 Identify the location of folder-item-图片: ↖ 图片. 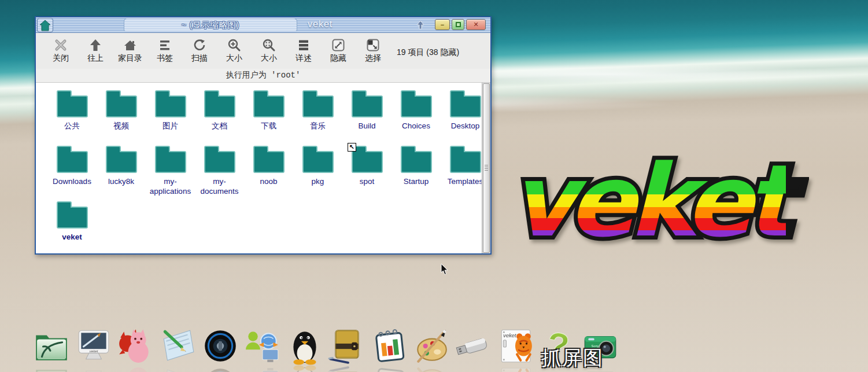
(170, 115).